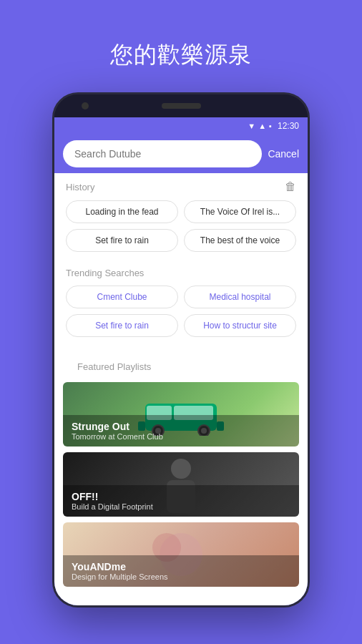 This screenshot has width=362, height=644. I want to click on history-chip-1: The Voice Of Irel is..., so click(240, 212).